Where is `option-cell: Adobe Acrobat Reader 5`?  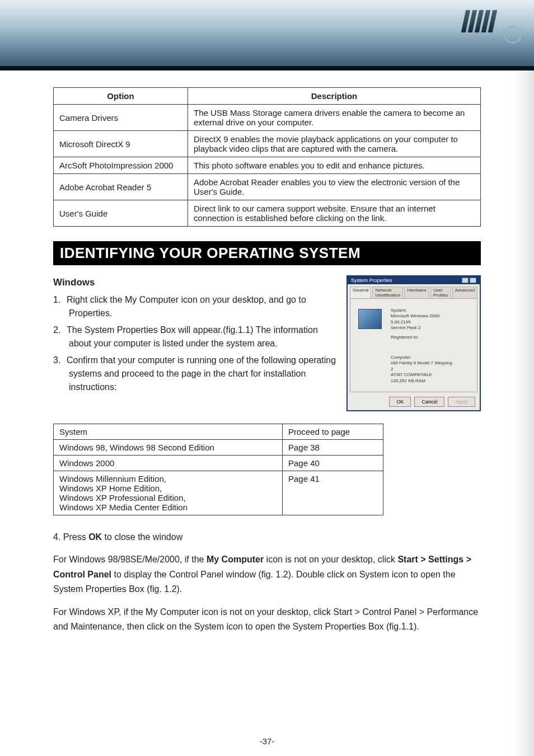
option-cell: Adobe Acrobat Reader 5 is located at coordinates (121, 187).